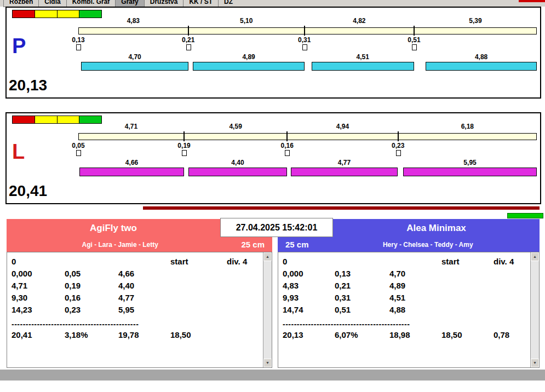 The height and width of the screenshot is (392, 545). What do you see at coordinates (297, 244) in the screenshot?
I see `team-right-height-category: 25 cm` at bounding box center [297, 244].